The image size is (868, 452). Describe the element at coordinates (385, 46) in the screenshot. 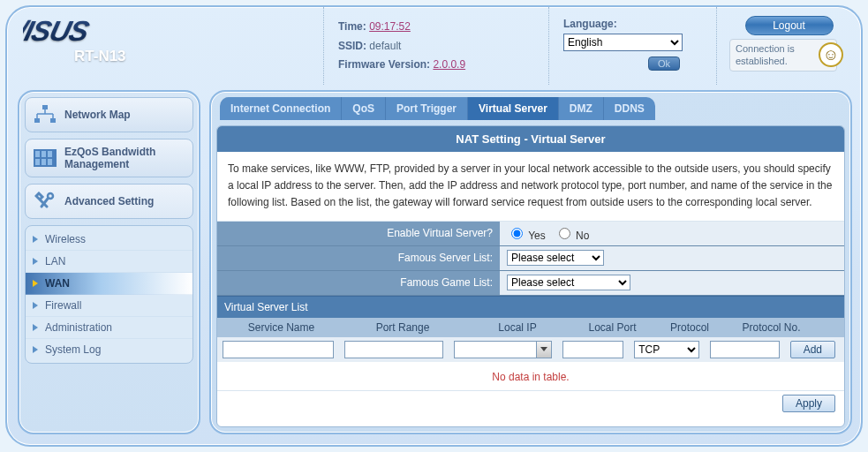

I see `ssid-value: default` at that location.